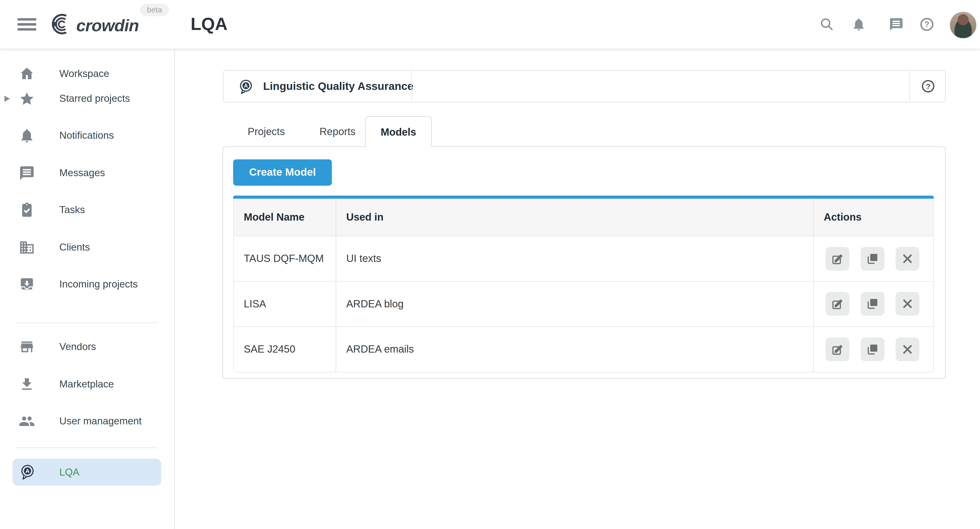 Image resolution: width=980 pixels, height=529 pixels. Describe the element at coordinates (27, 421) in the screenshot. I see `users-icon` at that location.